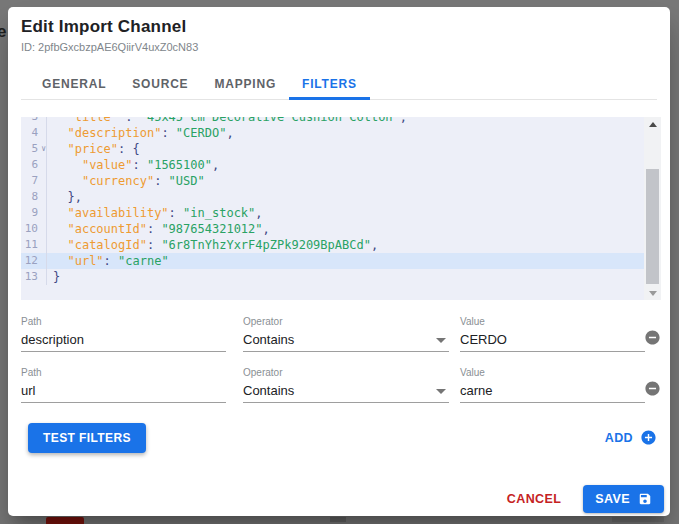 Image resolution: width=679 pixels, height=524 pixels. What do you see at coordinates (652, 124) in the screenshot?
I see `scroll-up-arrow-icon` at bounding box center [652, 124].